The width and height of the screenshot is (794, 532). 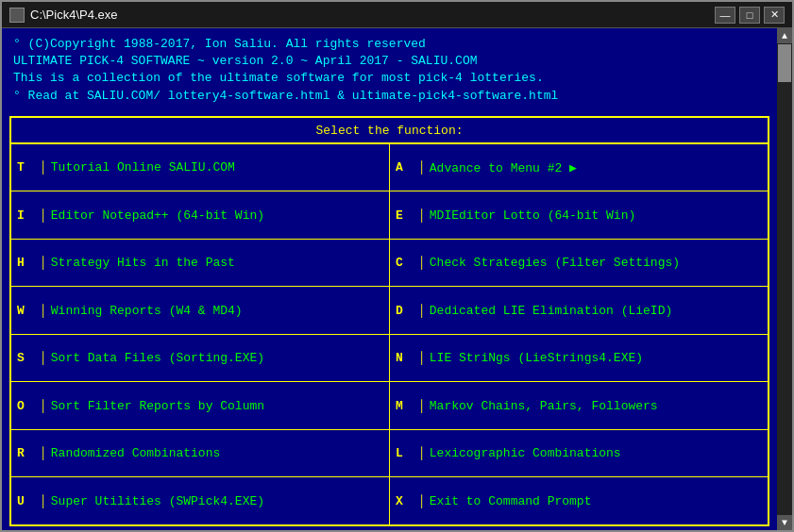 What do you see at coordinates (200, 501) in the screenshot?
I see `menu-cell-left-7: U│Super Utilities (SWPick4.EXE)` at bounding box center [200, 501].